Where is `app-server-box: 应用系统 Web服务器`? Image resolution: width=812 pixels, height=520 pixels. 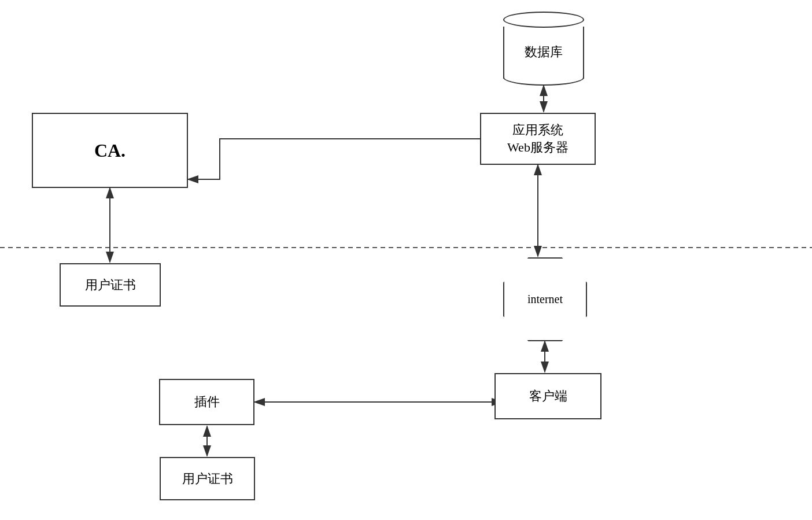
app-server-box: 应用系统 Web服务器 is located at coordinates (538, 139).